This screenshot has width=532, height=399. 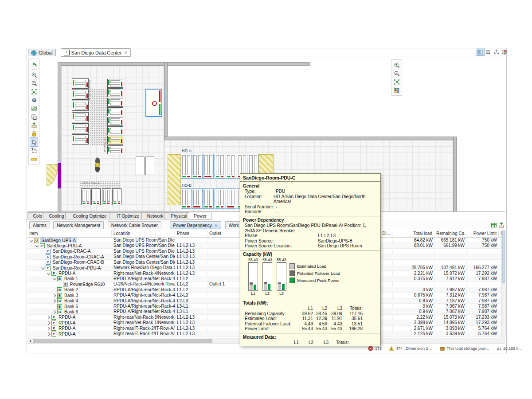 I want to click on editor-tab-san-diego-data-center: sSan Diego Data Center✕, so click(x=96, y=52).